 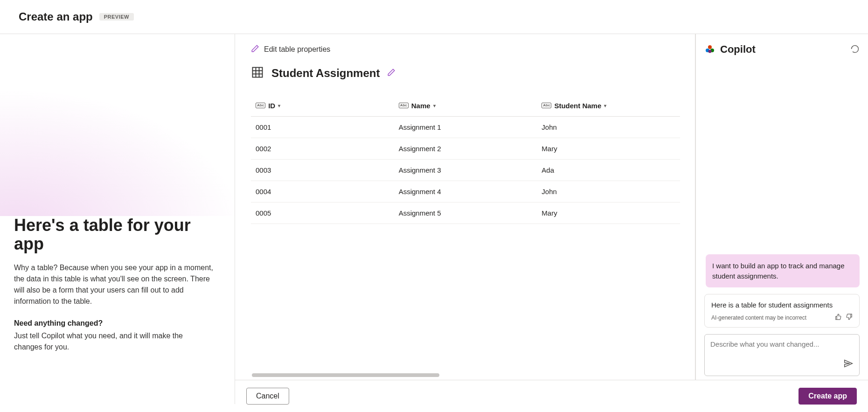 I want to click on table-cell: Assignment 3, so click(x=465, y=170).